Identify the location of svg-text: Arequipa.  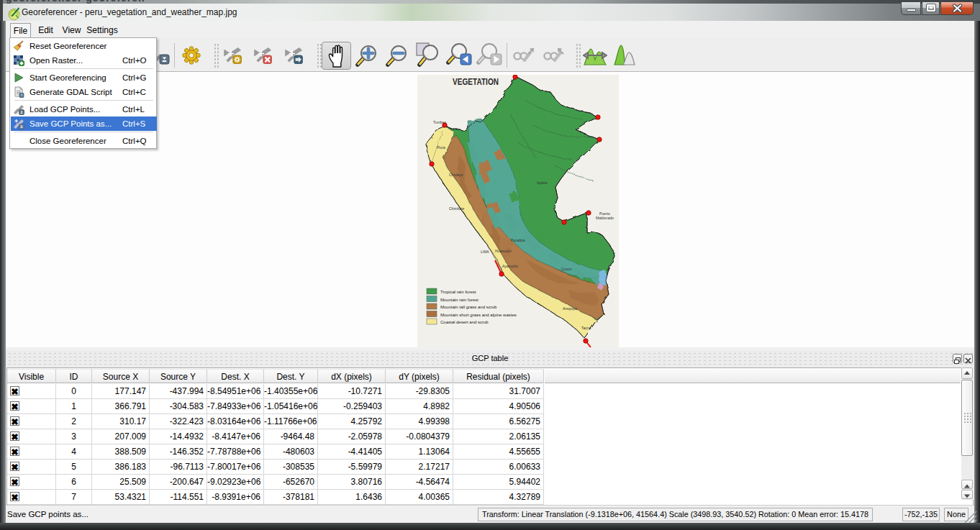
(570, 309).